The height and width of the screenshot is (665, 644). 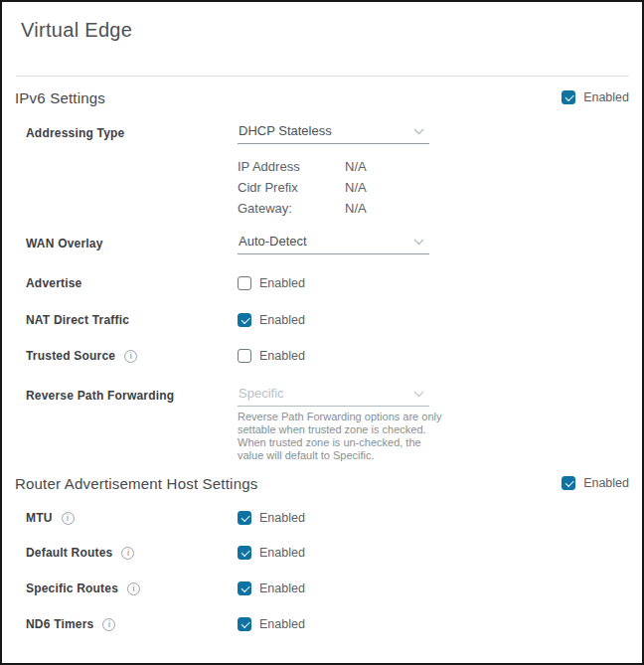 What do you see at coordinates (72, 588) in the screenshot?
I see `specific-routes-label: Specific Routes` at bounding box center [72, 588].